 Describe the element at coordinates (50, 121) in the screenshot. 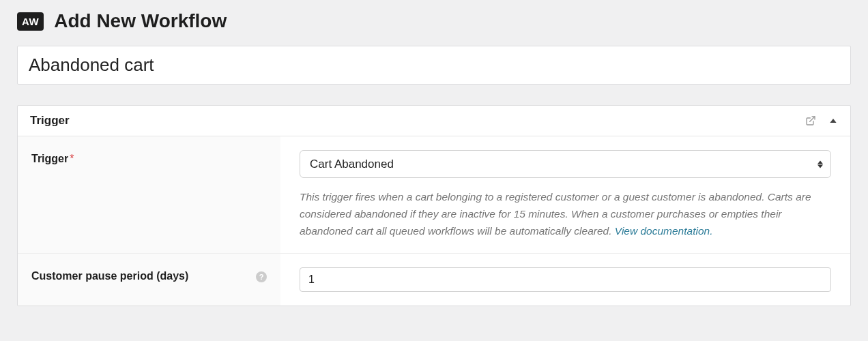

I see `panel-title: Trigger` at that location.